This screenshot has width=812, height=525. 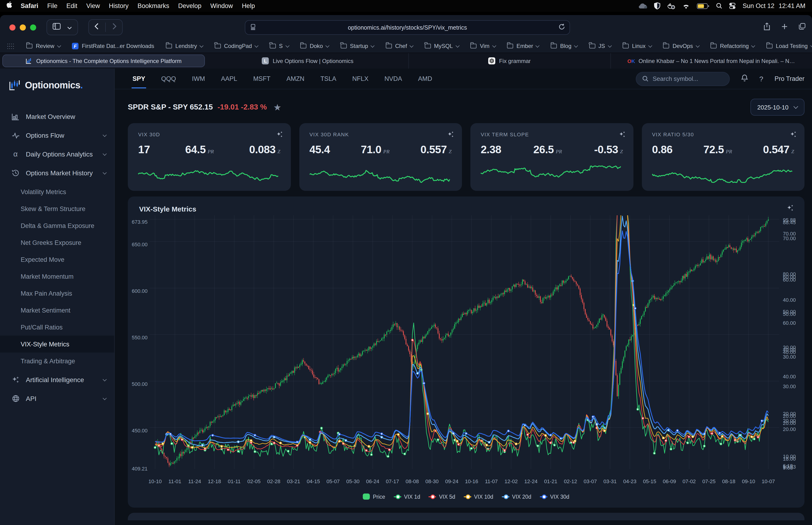 I want to click on menu-item: Bookmarks, so click(x=153, y=6).